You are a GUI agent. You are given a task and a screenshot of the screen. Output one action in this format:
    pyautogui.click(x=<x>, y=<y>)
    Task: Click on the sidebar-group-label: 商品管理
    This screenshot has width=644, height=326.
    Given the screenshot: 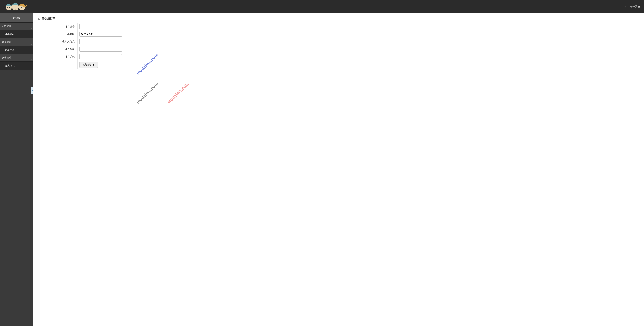 What is the action you would take?
    pyautogui.click(x=6, y=42)
    